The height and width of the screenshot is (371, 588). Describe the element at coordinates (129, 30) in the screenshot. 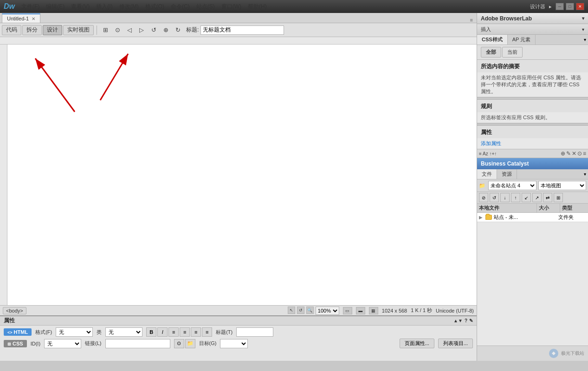

I see `nav-prev-icon: ◁` at that location.